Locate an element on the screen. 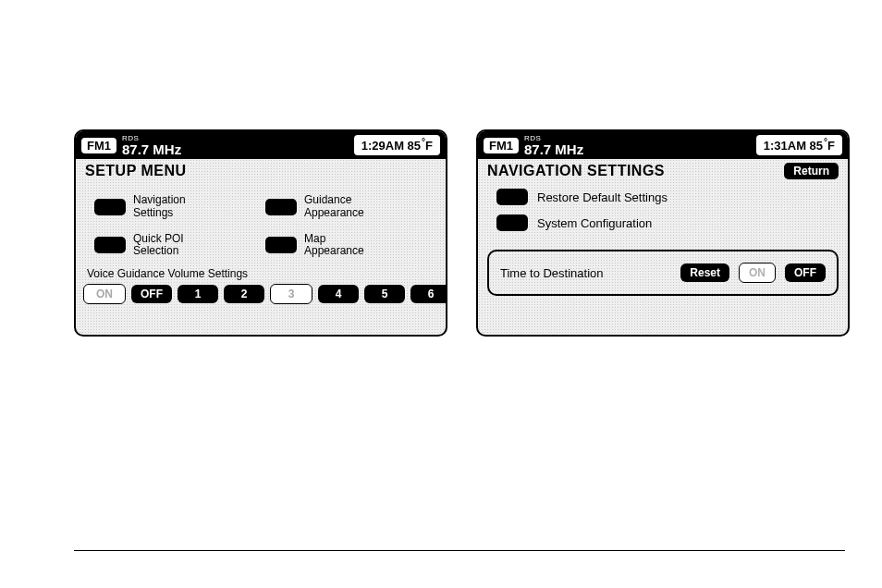  title-row: NAVIGATION SETTINGS Return is located at coordinates (663, 170).